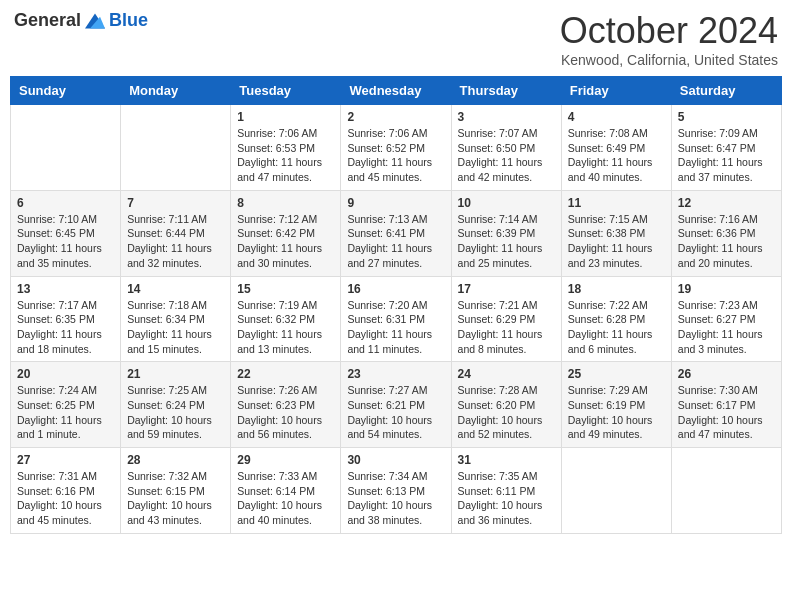 This screenshot has height=612, width=792. Describe the element at coordinates (396, 203) in the screenshot. I see `day-number: 9` at that location.